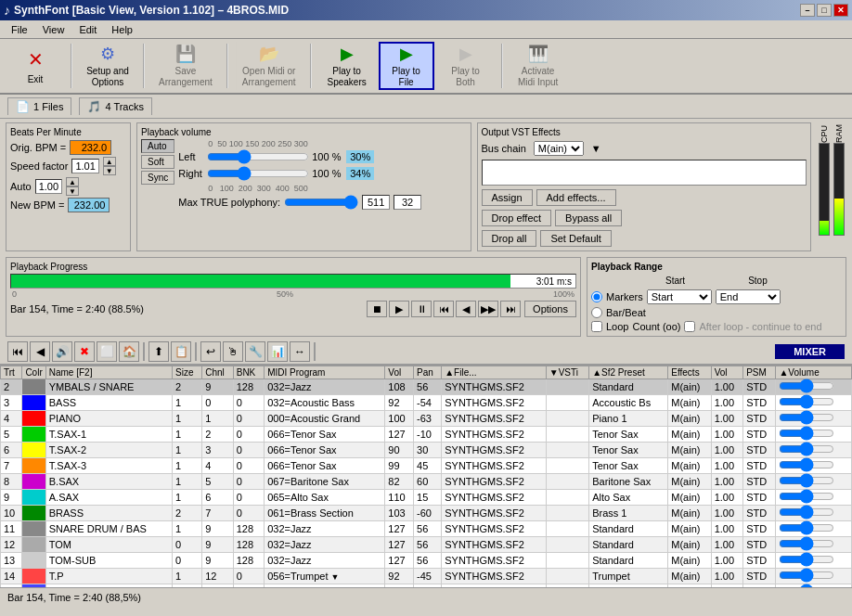 This screenshot has height=616, width=852. Describe the element at coordinates (488, 309) in the screenshot. I see `next-btn: ▶▶` at that location.